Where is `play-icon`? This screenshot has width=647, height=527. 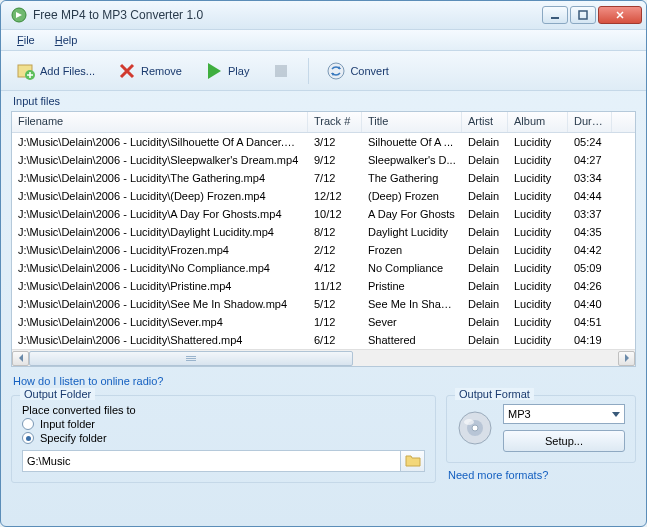
play-icon is located at coordinates (214, 71).